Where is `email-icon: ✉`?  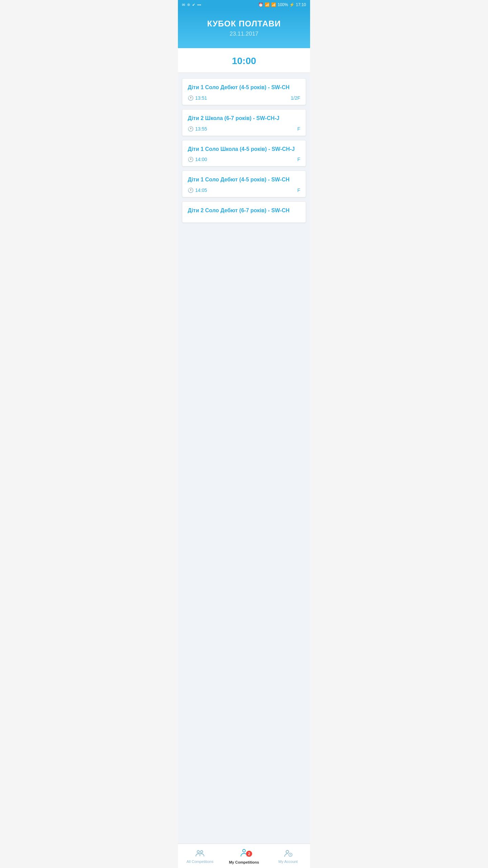
email-icon: ✉ is located at coordinates (184, 5).